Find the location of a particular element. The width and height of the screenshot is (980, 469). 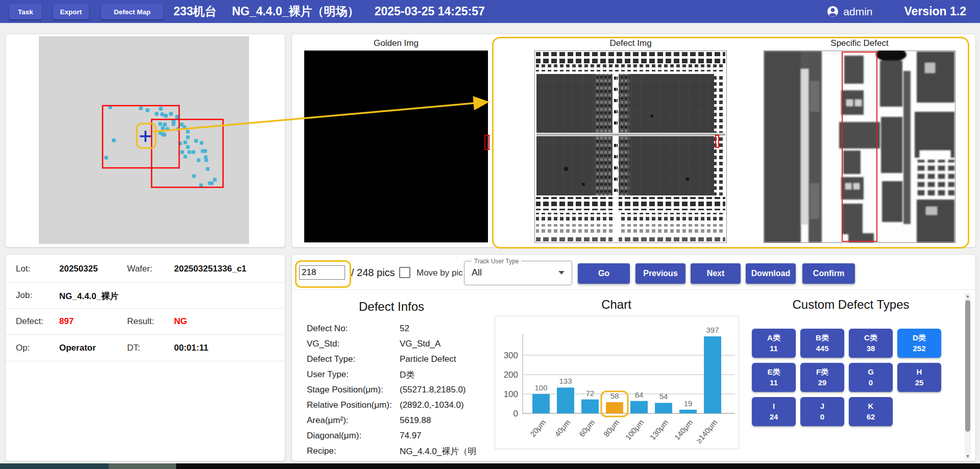

export-button: Export is located at coordinates (71, 12).